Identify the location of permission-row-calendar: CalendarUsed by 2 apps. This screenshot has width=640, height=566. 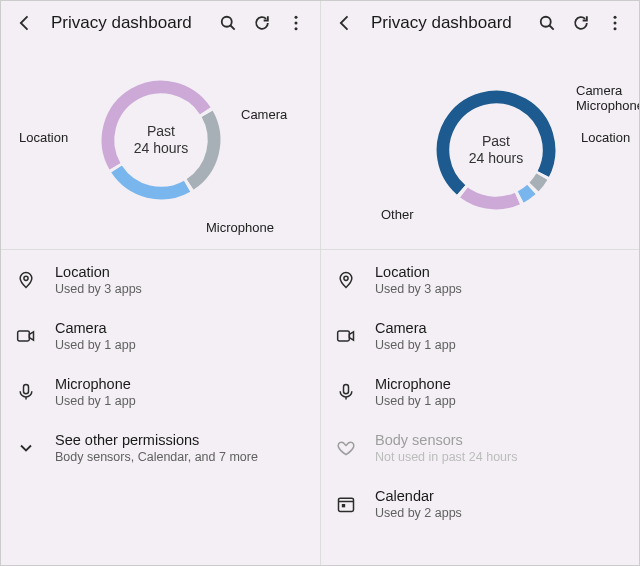
(480, 504).